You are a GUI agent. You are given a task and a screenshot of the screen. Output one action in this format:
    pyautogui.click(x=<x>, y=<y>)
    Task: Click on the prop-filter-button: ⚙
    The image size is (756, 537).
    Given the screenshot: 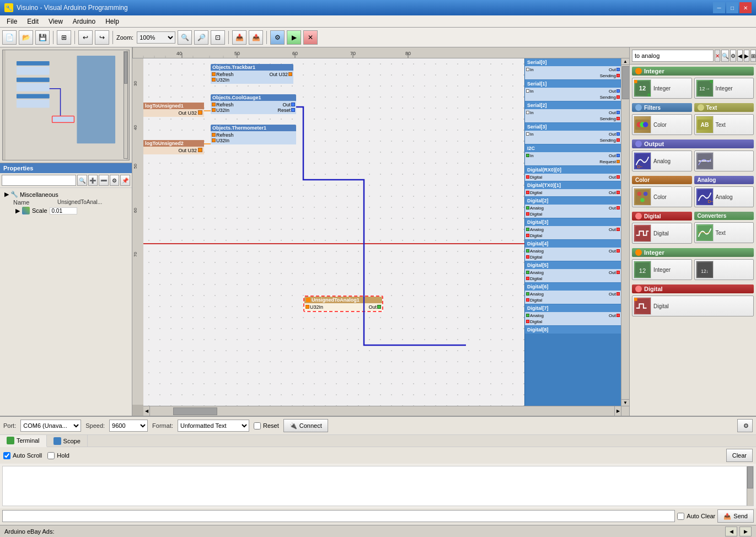 What is the action you would take?
    pyautogui.click(x=115, y=180)
    